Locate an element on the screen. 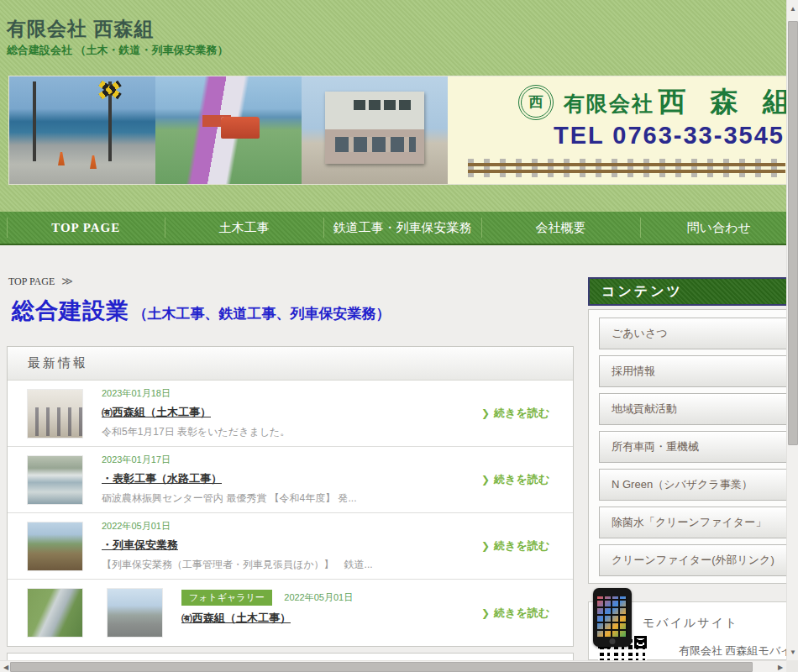  banner-phone-number: TEL 0763-33-3545 is located at coordinates (669, 136).